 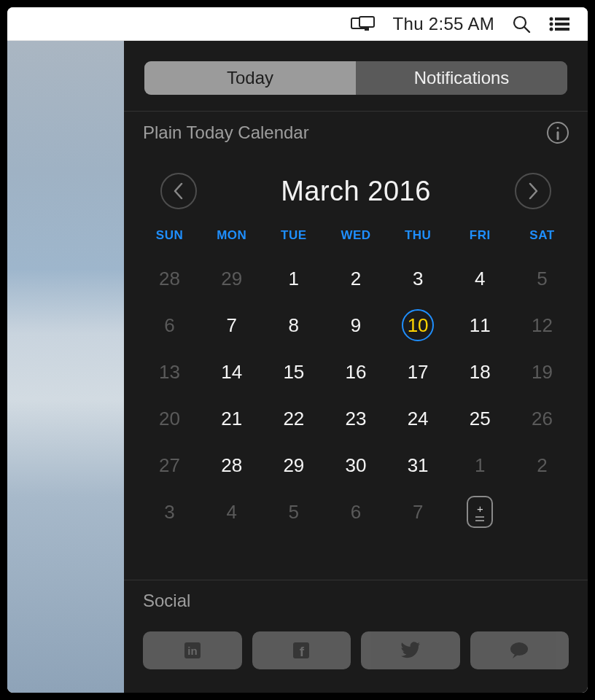 I want to click on dow-header: WED, so click(x=356, y=240).